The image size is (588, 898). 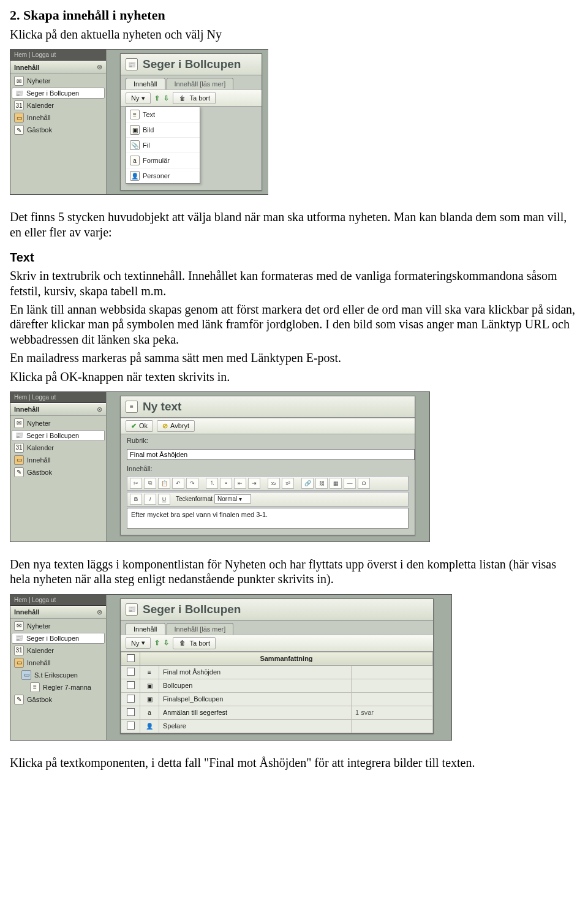 I want to click on rte-list-ol-icon: ⒈, so click(x=212, y=483).